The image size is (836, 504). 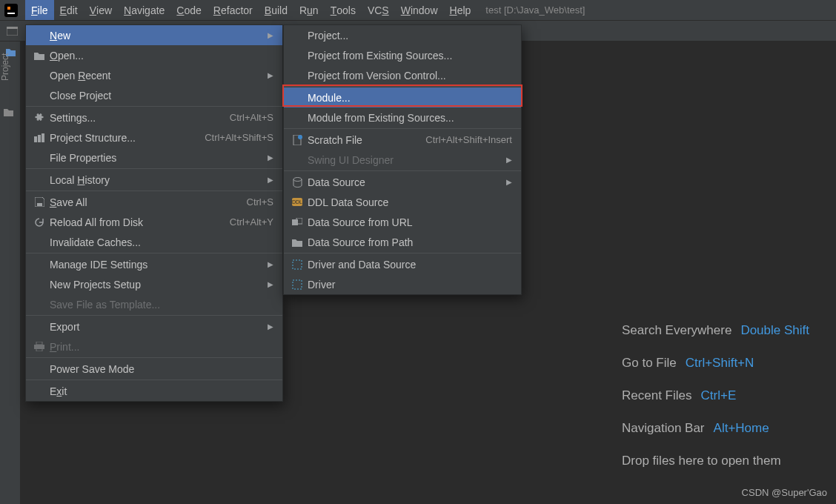 I want to click on menu-navigate: Navigate, so click(x=144, y=10).